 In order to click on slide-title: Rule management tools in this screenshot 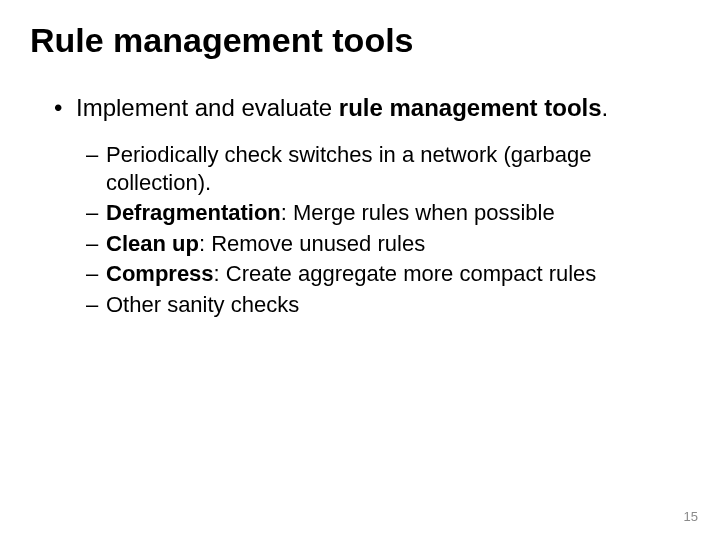, I will do `click(360, 40)`.